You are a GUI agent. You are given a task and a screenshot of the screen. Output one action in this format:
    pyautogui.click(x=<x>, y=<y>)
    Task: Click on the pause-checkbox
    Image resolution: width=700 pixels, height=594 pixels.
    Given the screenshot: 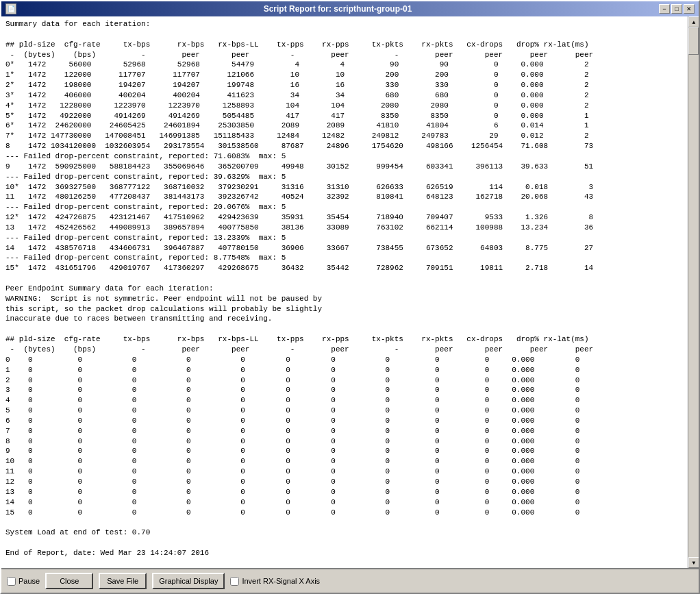 What is the action you would take?
    pyautogui.click(x=11, y=581)
    